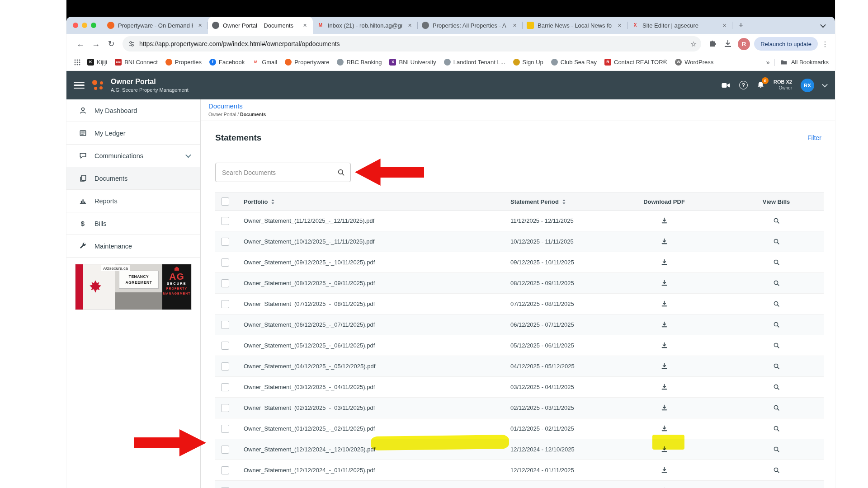 This screenshot has height=488, width=868. What do you see at coordinates (133, 201) in the screenshot?
I see `sidebar-item-reports: Reports` at bounding box center [133, 201].